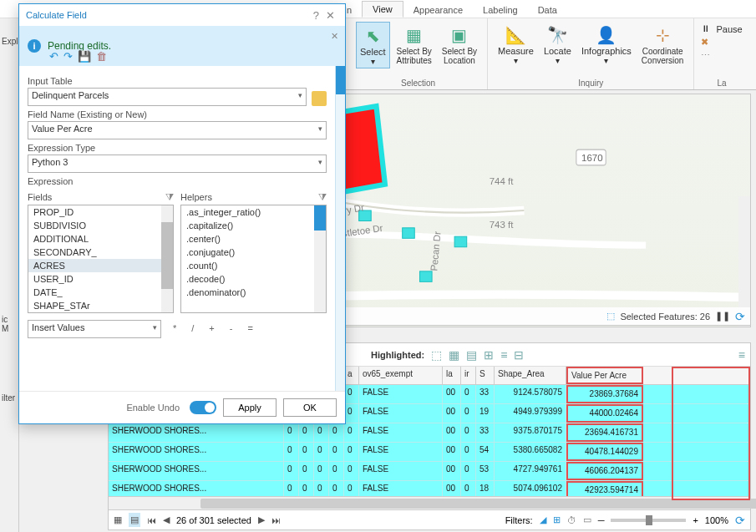 The width and height of the screenshot is (756, 532). What do you see at coordinates (519, 355) in the screenshot?
I see `tbl-tool-6: ⊟` at bounding box center [519, 355].